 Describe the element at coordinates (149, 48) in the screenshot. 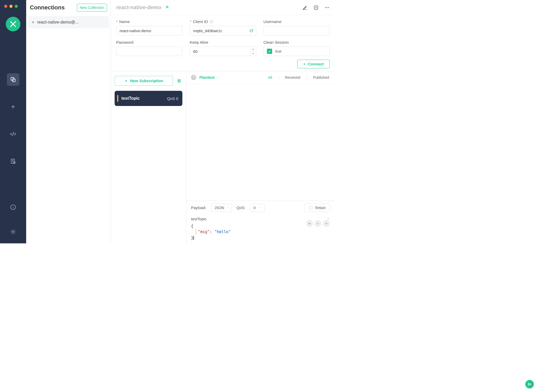

I see `field-password: Password` at that location.